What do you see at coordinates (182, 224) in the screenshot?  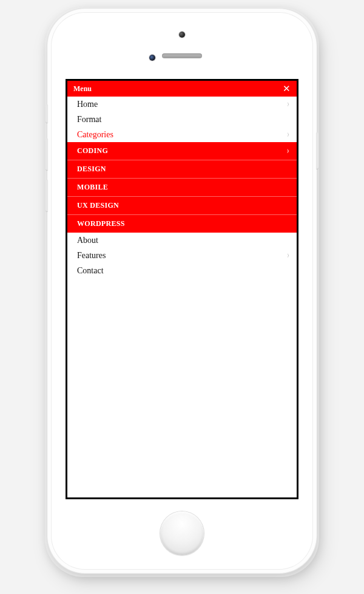 I see `submenu-item-wordpress: WORDPRESS` at bounding box center [182, 224].